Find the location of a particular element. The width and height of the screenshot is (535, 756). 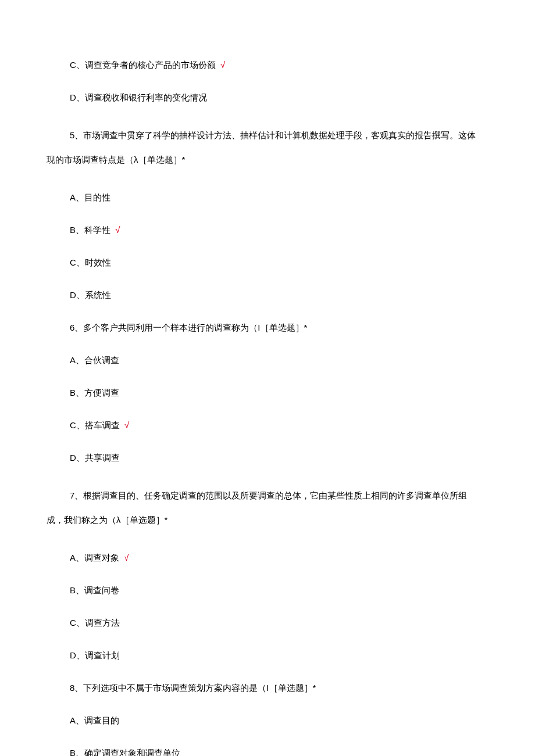

question-text-line2: 现的市场调查特点是（λ［单选题］* is located at coordinates (116, 159).